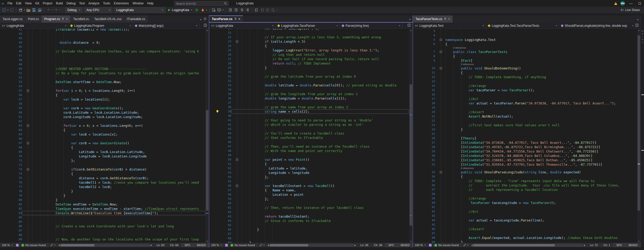 Image resolution: width=644 pixels, height=250 pixels. Describe the element at coordinates (151, 245) in the screenshot. I see `scroll-right-icon: ▶` at that location.